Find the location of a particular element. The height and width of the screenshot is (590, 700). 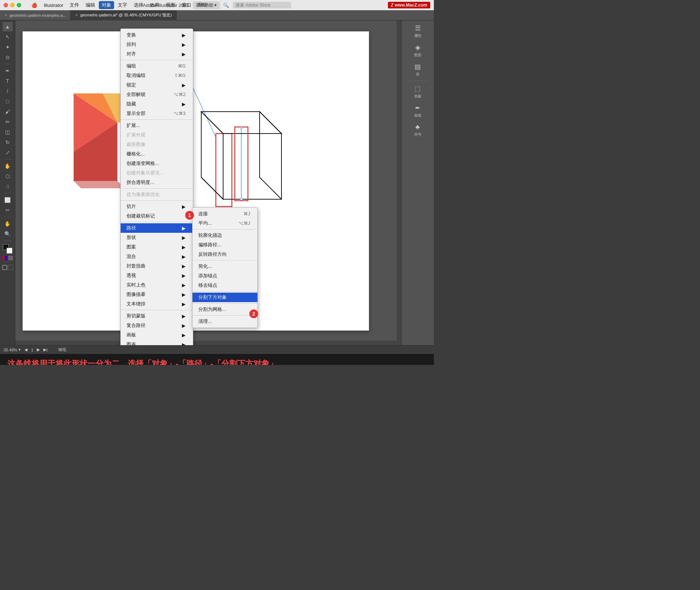

path-offset: 偏移路径... is located at coordinates (225, 245).